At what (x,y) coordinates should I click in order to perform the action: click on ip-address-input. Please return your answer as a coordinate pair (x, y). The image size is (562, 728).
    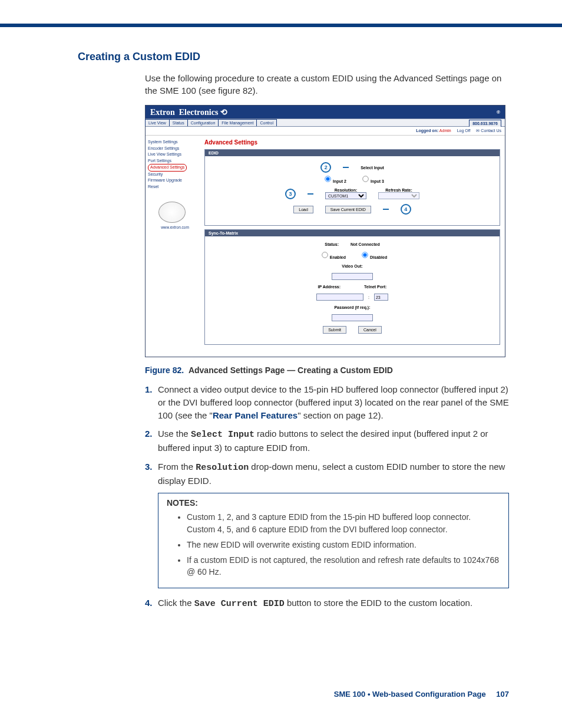
    Looking at the image, I should click on (340, 297).